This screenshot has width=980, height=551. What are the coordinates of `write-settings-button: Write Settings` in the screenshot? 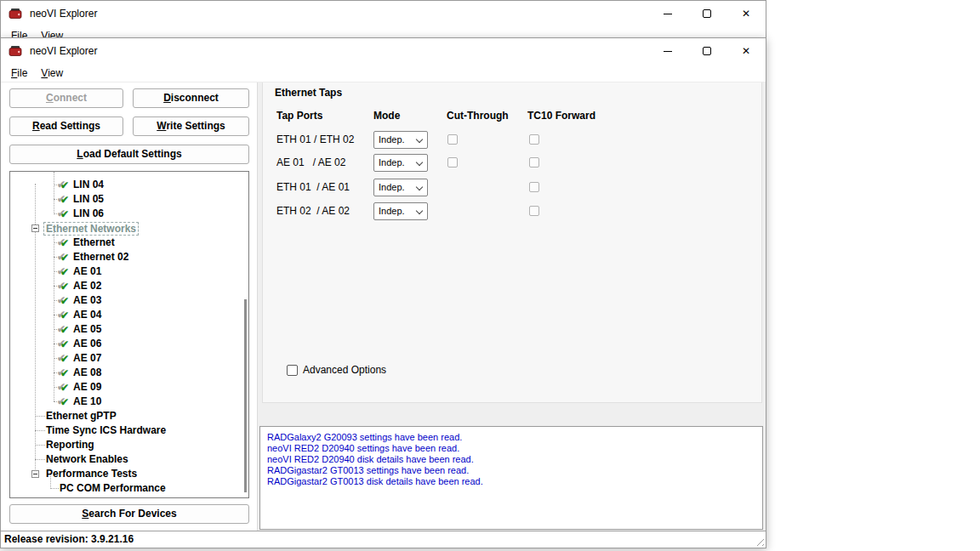 It's located at (191, 126).